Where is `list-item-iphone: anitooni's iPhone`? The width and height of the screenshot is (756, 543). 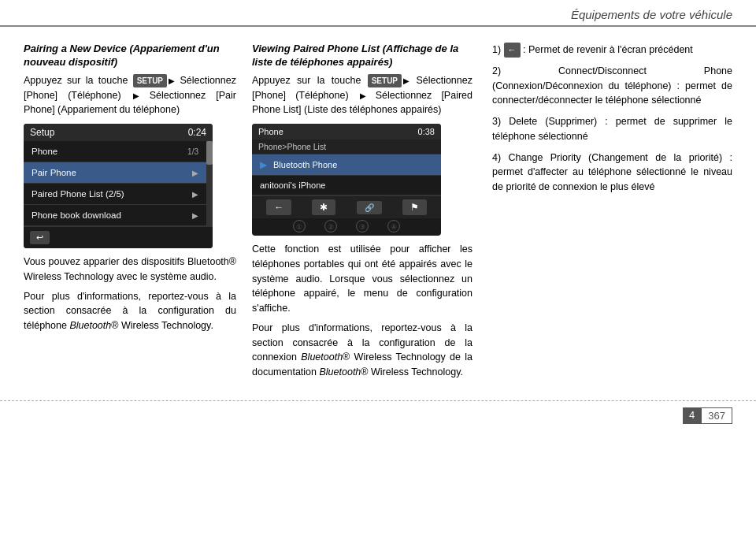
list-item-iphone: anitooni's iPhone is located at coordinates (346, 186).